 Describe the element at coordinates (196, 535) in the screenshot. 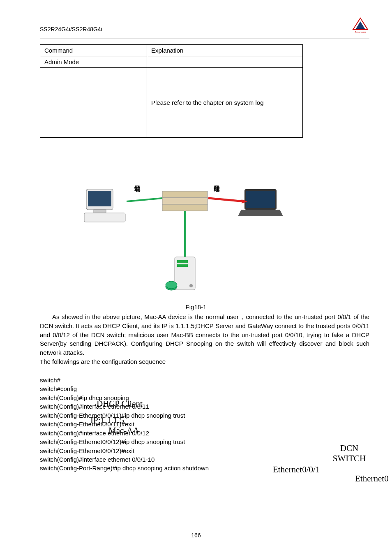

I see `page-number: 166` at that location.